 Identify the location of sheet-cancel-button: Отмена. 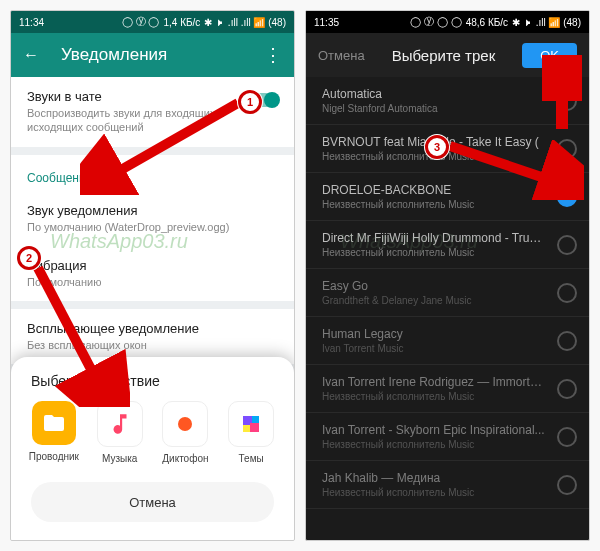
(152, 502).